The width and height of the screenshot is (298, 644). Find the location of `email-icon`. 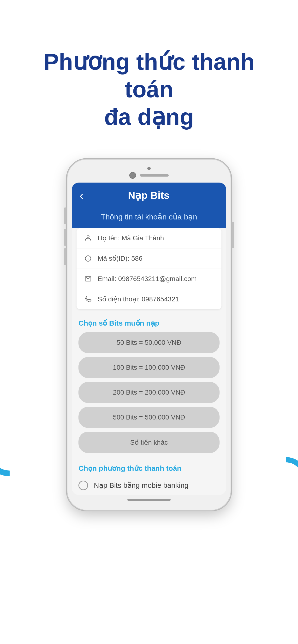

email-icon is located at coordinates (88, 279).